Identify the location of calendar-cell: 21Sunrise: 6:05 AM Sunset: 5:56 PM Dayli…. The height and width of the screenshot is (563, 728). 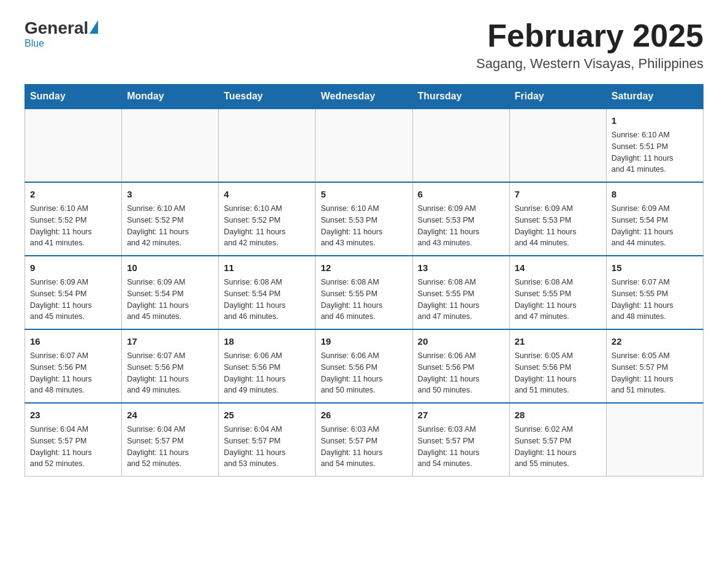
(558, 366).